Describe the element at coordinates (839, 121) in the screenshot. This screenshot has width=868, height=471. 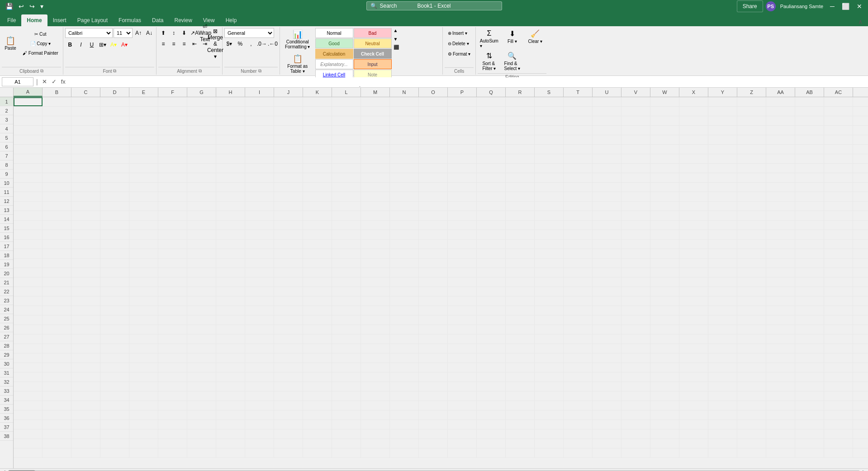
I see `cell-AC3` at that location.